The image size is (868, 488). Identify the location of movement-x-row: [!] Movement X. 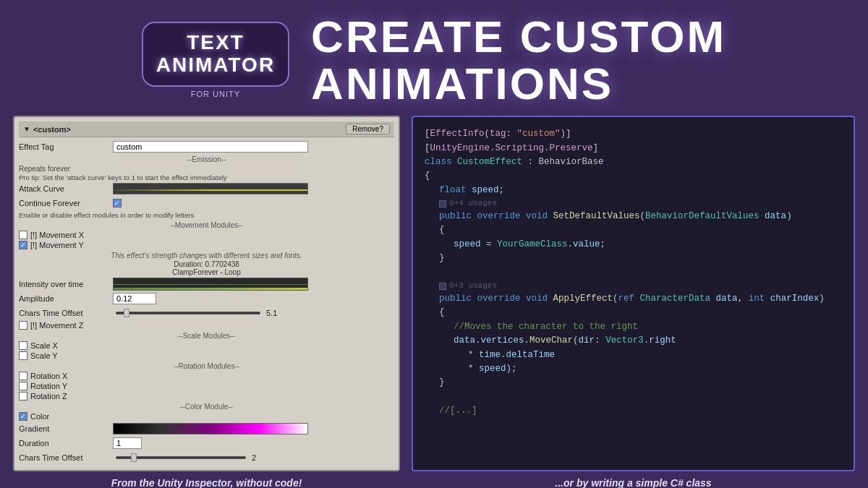
(207, 235).